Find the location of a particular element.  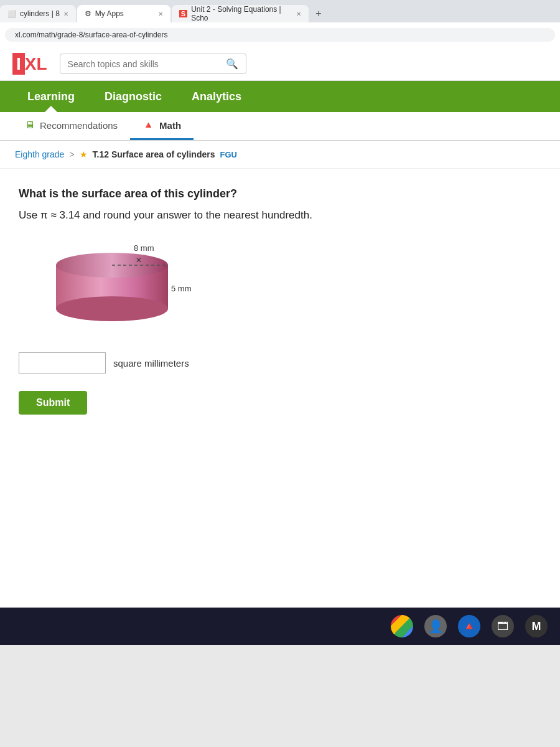

nav-label-diagnostic: Diagnostic is located at coordinates (133, 97).